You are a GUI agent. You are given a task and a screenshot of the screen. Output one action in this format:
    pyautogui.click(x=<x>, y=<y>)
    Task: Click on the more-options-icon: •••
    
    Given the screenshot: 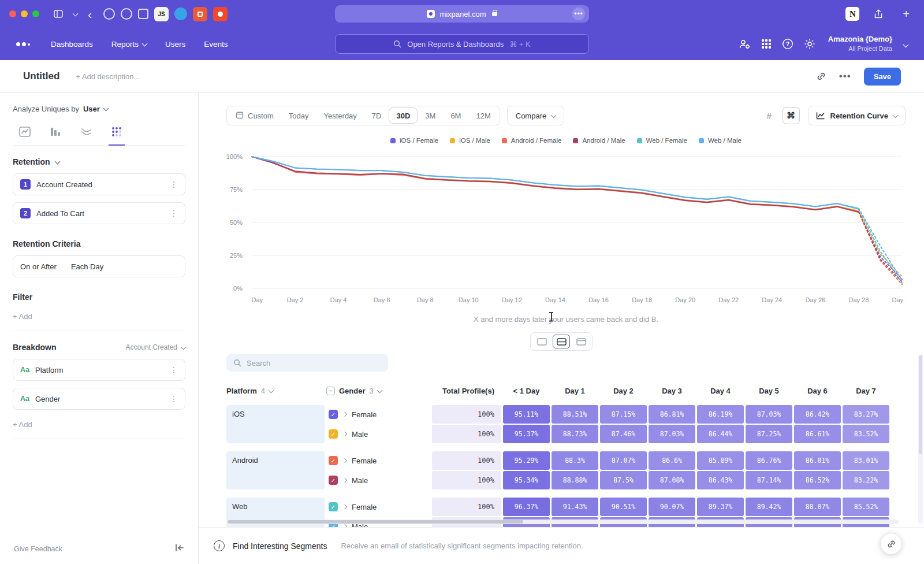 What is the action you would take?
    pyautogui.click(x=845, y=76)
    